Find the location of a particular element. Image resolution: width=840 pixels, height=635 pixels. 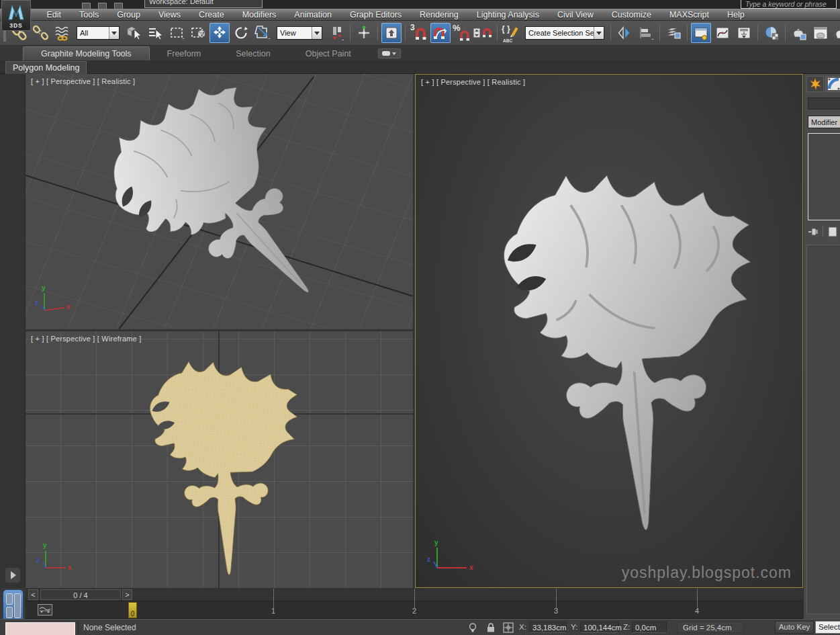

angle-snap-toggle-button is located at coordinates (440, 33).